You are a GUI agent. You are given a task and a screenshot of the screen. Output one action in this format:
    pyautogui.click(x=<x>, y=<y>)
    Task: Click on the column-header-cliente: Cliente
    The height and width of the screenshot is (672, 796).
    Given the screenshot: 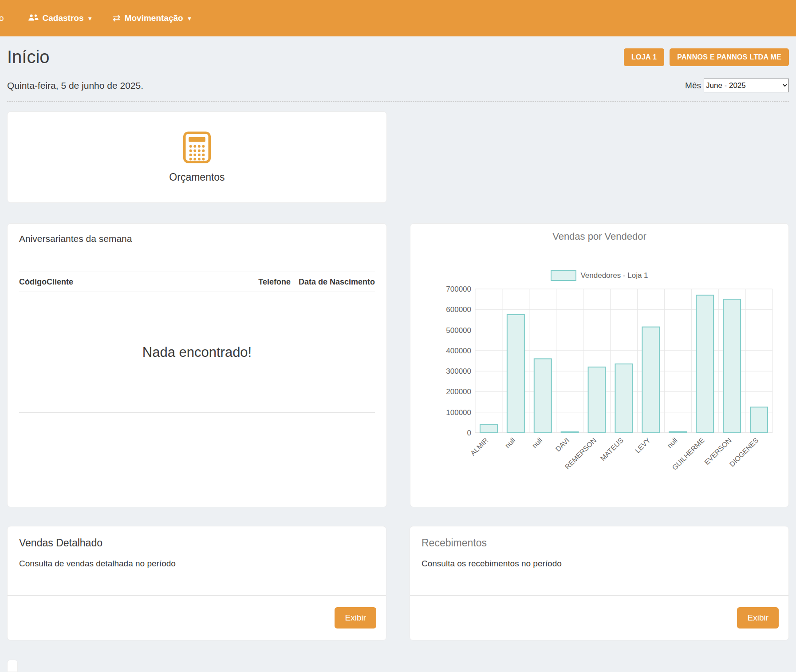 What is the action you would take?
    pyautogui.click(x=60, y=282)
    